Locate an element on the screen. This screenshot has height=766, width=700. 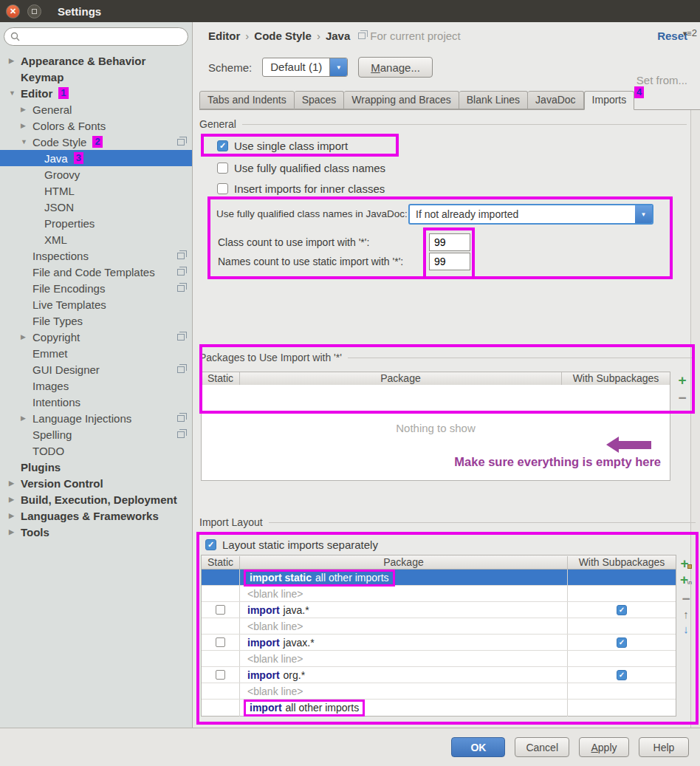
cancel-button: Cancel is located at coordinates (542, 748).